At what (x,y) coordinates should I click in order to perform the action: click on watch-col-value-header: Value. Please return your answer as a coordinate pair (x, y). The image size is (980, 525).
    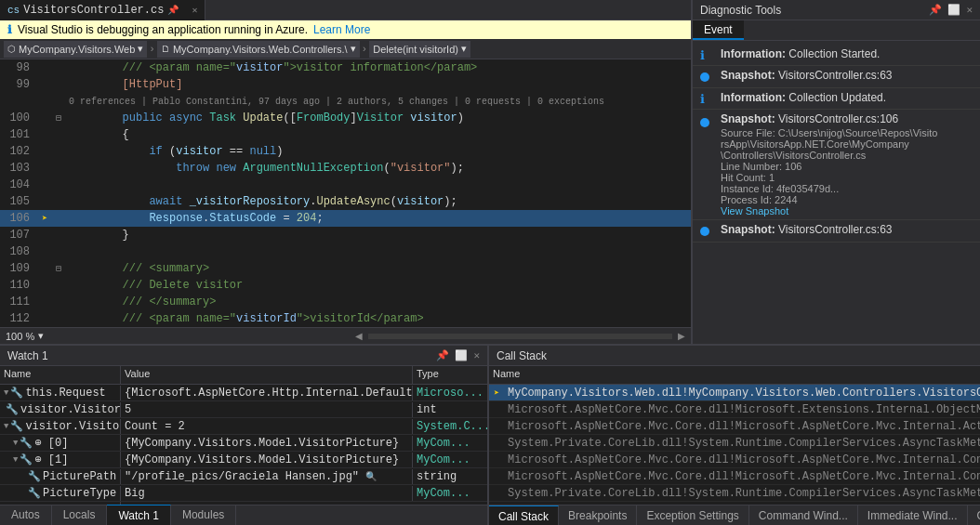
    Looking at the image, I should click on (267, 375).